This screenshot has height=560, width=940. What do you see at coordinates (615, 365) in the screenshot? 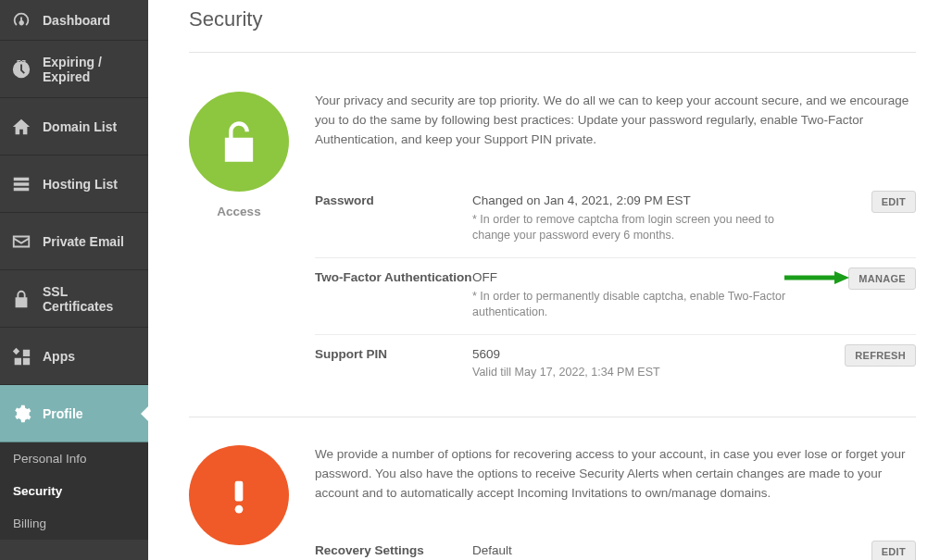
I see `row-support-pin: Support PIN 5609 Valid till May 17, 2022…` at bounding box center [615, 365].